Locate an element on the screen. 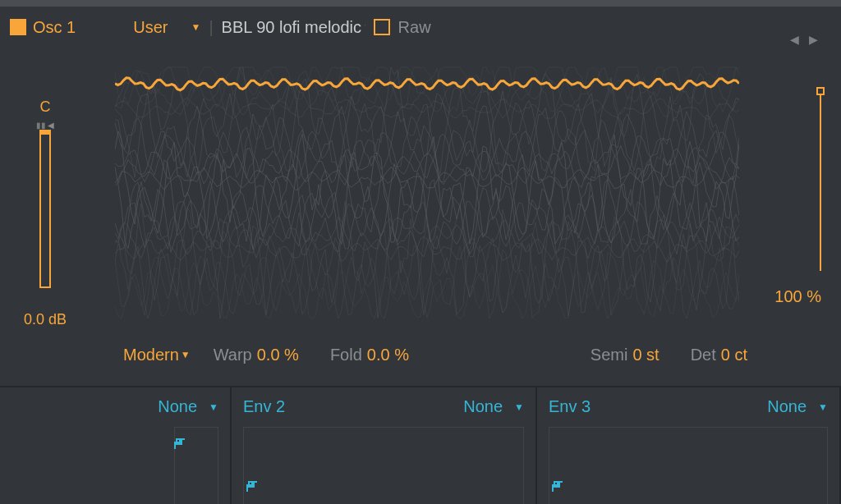 Image resolution: width=841 pixels, height=504 pixels. osc-enable-toggle is located at coordinates (18, 27).